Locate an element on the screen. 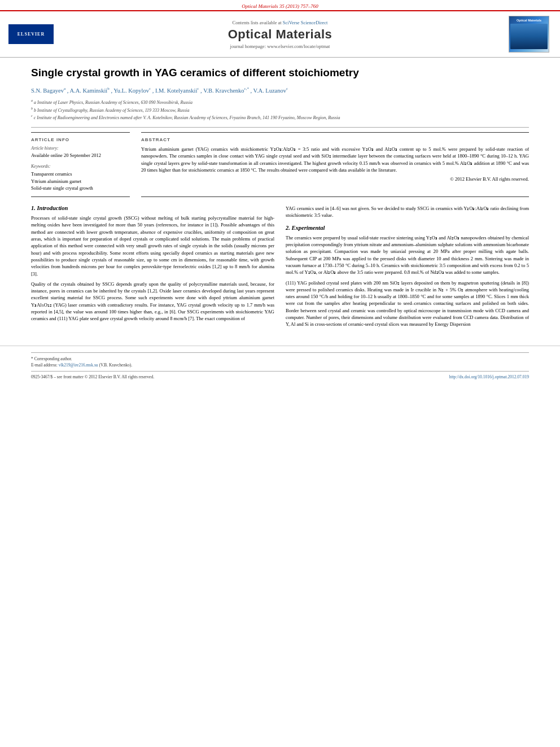 The image size is (560, 747). cover-title: Optical Materials is located at coordinates (529, 20).